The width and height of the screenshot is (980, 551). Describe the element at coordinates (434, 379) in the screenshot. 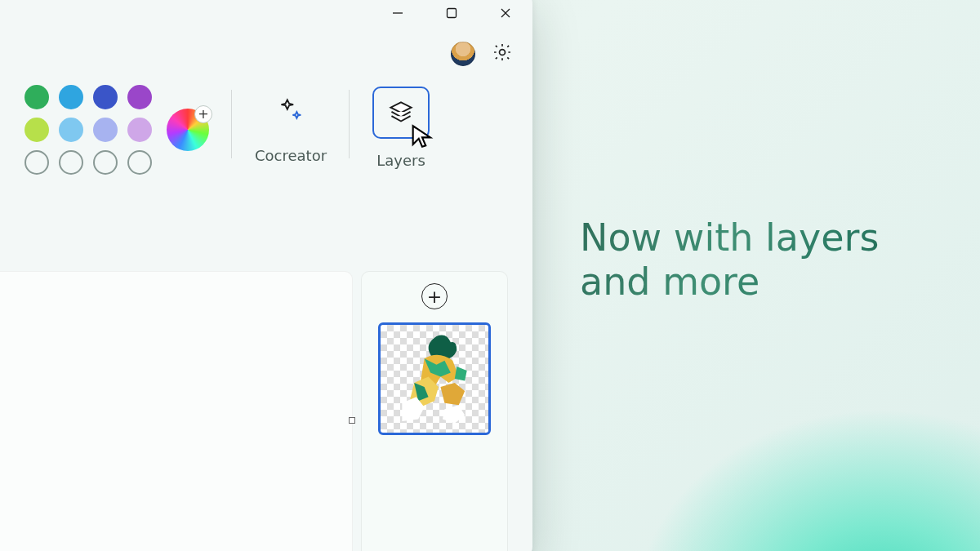

I see `layer-thumbnail` at that location.